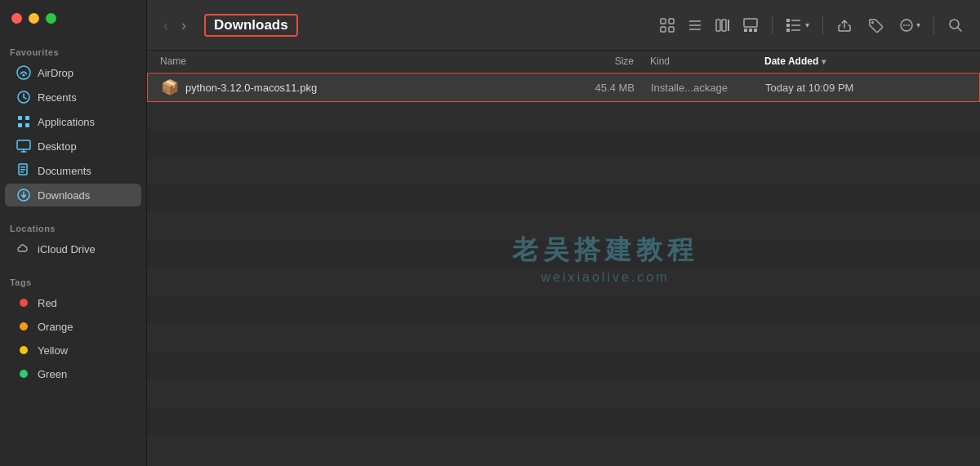 The width and height of the screenshot is (980, 466). Describe the element at coordinates (24, 73) in the screenshot. I see `airdrop-icon` at that location.